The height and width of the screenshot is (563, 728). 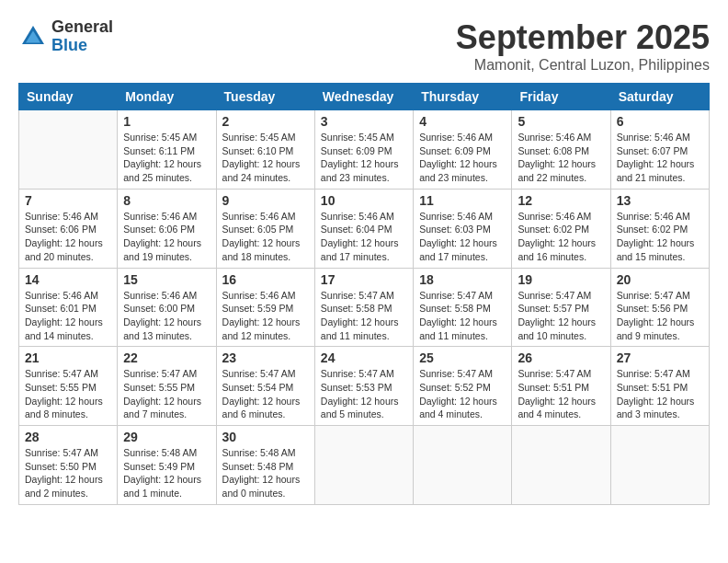 What do you see at coordinates (561, 386) in the screenshot?
I see `calendar-cell: 26Sunrise: 5:47 AM Sunset: 5:51 PM Dayli…` at bounding box center [561, 386].